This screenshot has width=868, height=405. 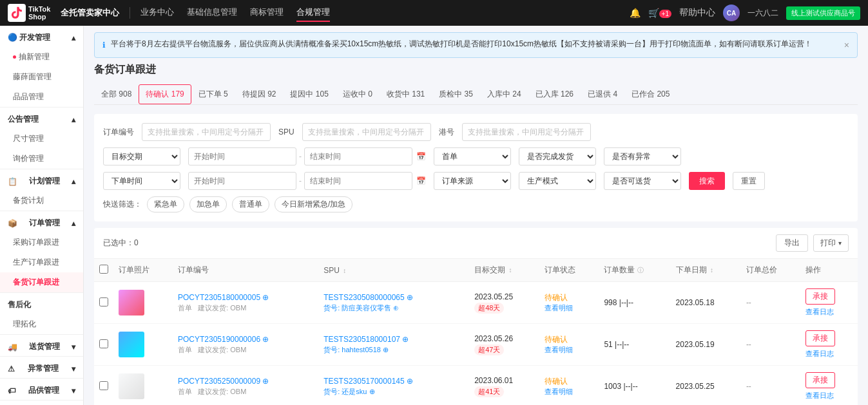 What do you see at coordinates (406, 94) in the screenshot?
I see `tab-收货中: 收货中 131` at bounding box center [406, 94].